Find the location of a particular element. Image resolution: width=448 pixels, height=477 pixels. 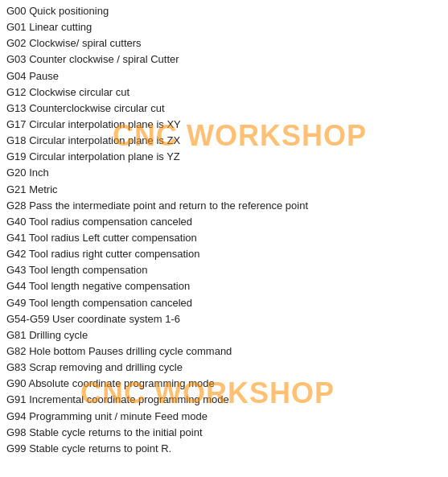

list-item: G40 Tool radius compensation canceled is located at coordinates (224, 222).